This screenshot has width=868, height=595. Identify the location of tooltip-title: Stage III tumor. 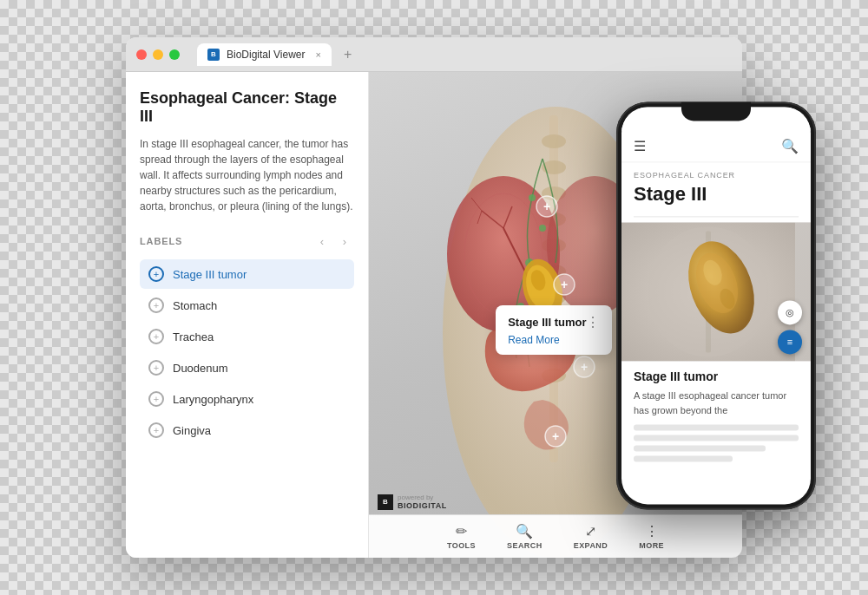
(547, 323).